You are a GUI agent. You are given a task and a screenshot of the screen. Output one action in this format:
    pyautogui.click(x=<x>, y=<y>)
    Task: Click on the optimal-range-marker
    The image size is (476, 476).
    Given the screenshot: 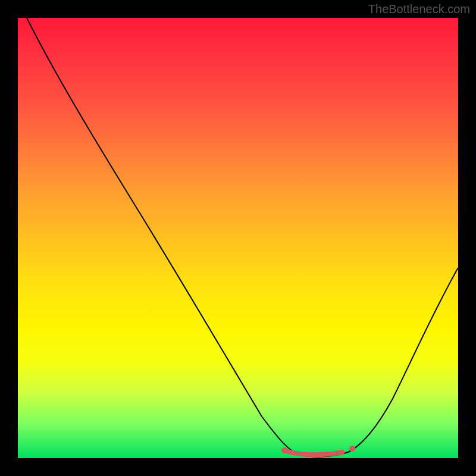 What is the action you would take?
    pyautogui.click(x=313, y=452)
    